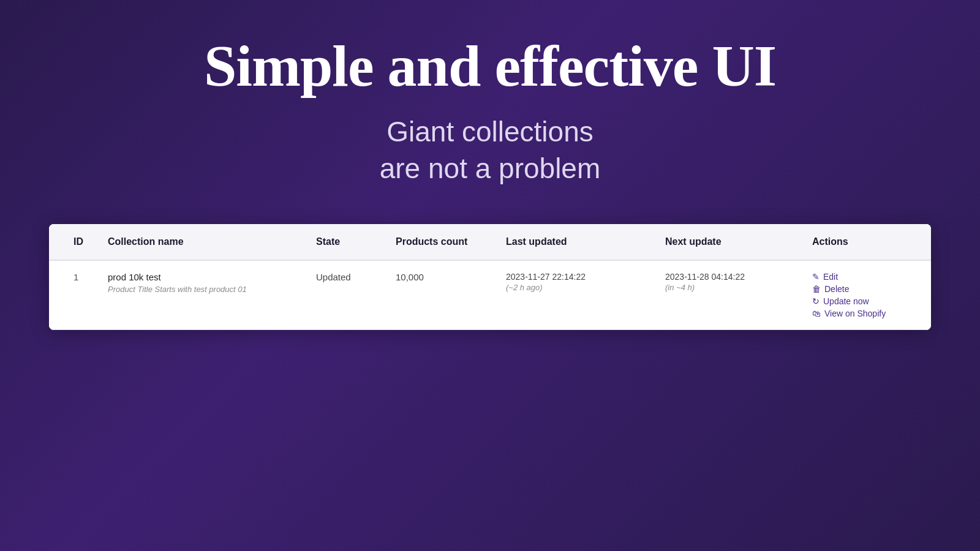 The image size is (980, 551). What do you see at coordinates (831, 277) in the screenshot?
I see `edit-label: Edit` at bounding box center [831, 277].